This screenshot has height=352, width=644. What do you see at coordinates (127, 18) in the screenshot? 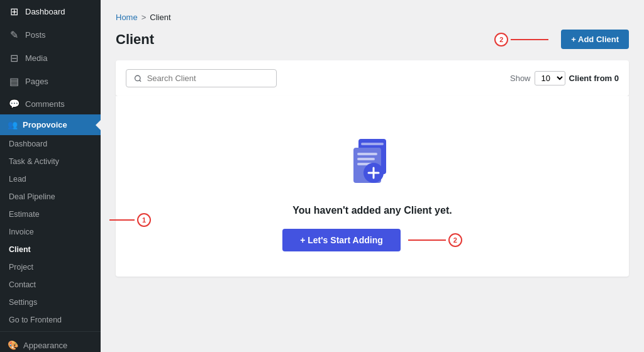
I see `breadcrumb-home: Home` at bounding box center [127, 18].